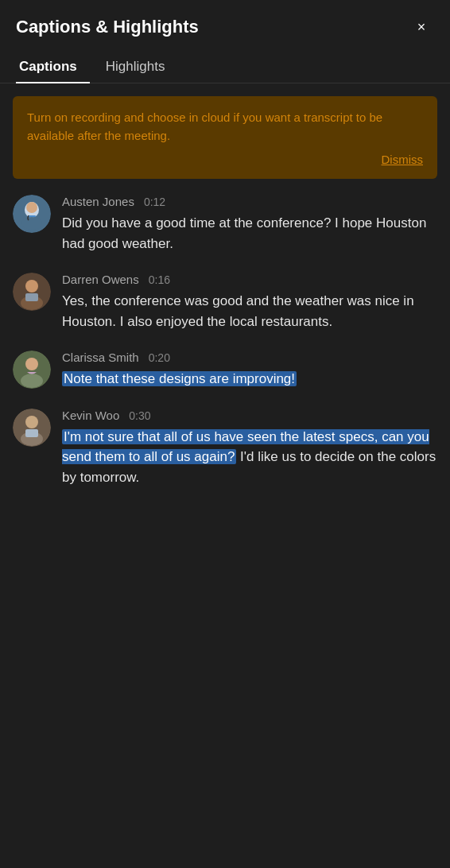  I want to click on message-meta: Austen Jones 0:12, so click(250, 202).